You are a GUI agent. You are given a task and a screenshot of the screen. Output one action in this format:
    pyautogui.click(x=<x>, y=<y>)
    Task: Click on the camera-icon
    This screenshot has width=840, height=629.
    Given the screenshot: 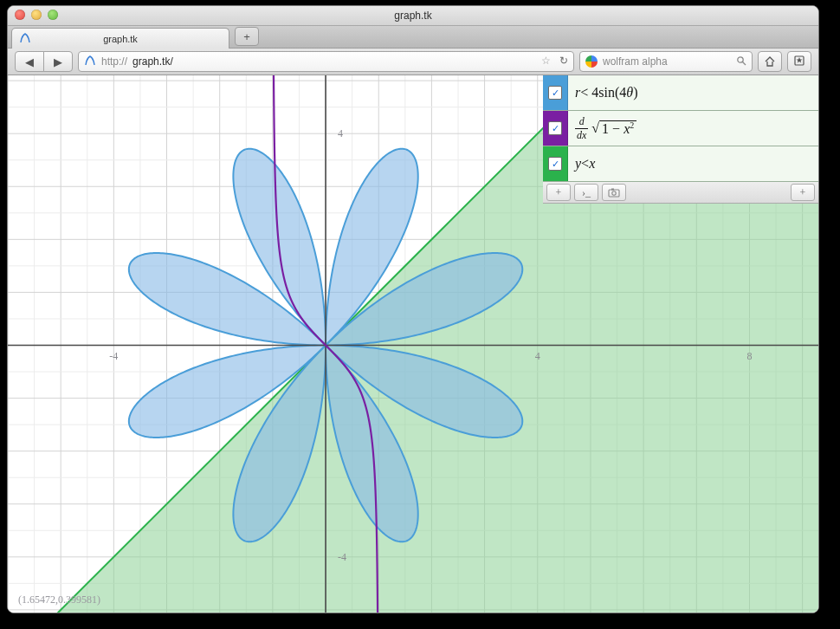 What is the action you would take?
    pyautogui.click(x=614, y=192)
    